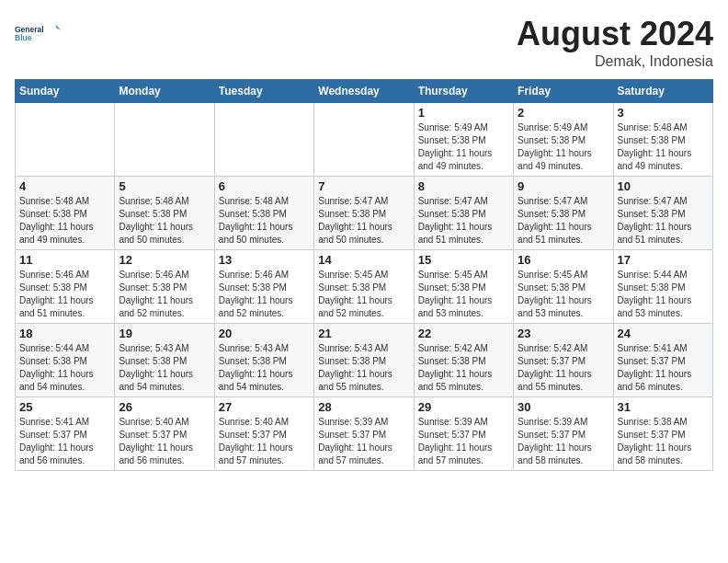 The image size is (728, 563). What do you see at coordinates (164, 407) in the screenshot?
I see `day-number: 26` at bounding box center [164, 407].